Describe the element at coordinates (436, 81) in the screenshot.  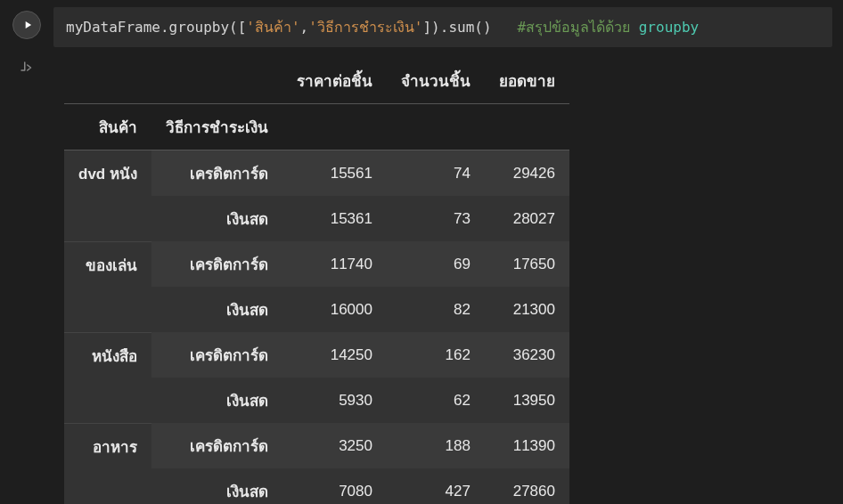
I see `col-header: จำนวนชิ้น` at that location.